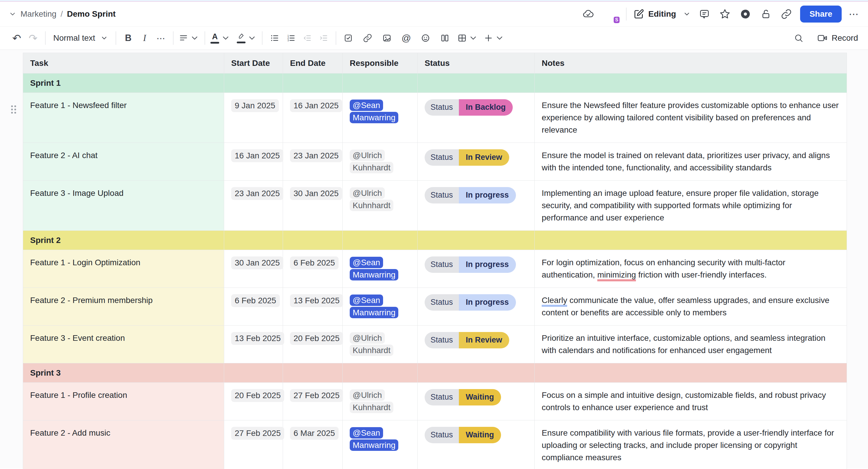  I want to click on undo-button: ↶, so click(17, 38).